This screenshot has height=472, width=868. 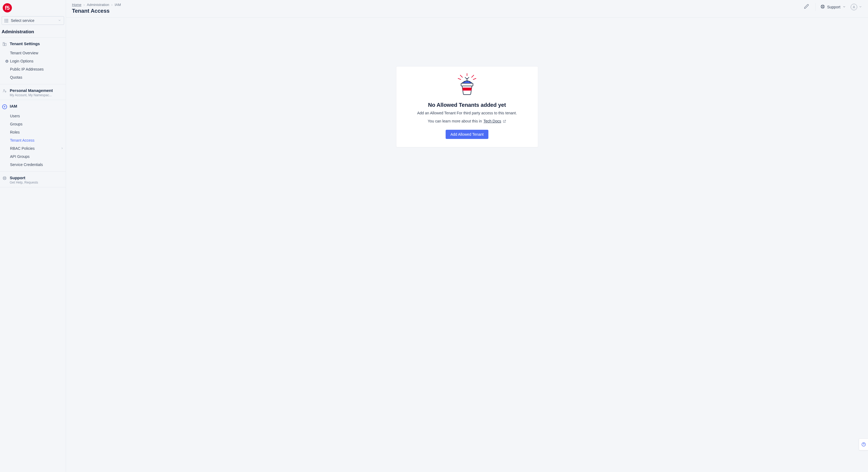 What do you see at coordinates (33, 43) in the screenshot?
I see `sidebar-group-tenant-settings: Tenant Settings` at bounding box center [33, 43].